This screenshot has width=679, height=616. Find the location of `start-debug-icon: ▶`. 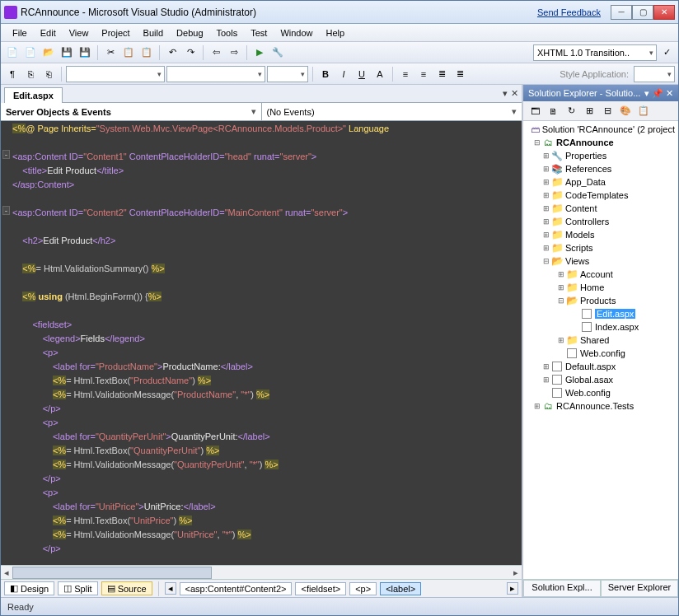

start-debug-icon: ▶ is located at coordinates (260, 53).